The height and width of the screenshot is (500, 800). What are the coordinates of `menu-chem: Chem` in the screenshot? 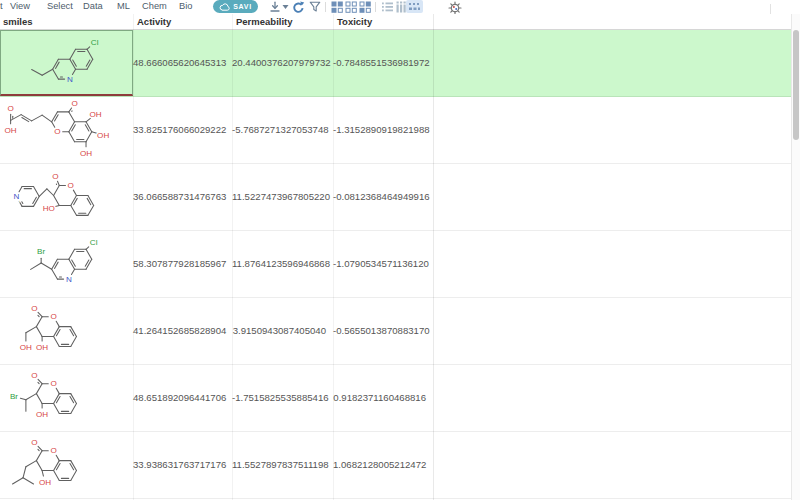 It's located at (154, 6).